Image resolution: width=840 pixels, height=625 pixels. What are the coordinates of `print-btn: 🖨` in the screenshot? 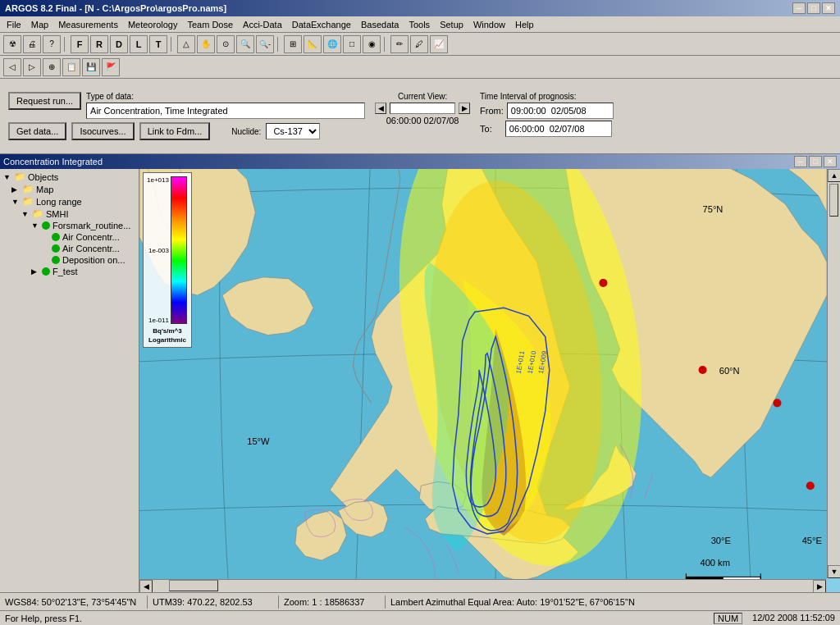 It's located at (32, 44).